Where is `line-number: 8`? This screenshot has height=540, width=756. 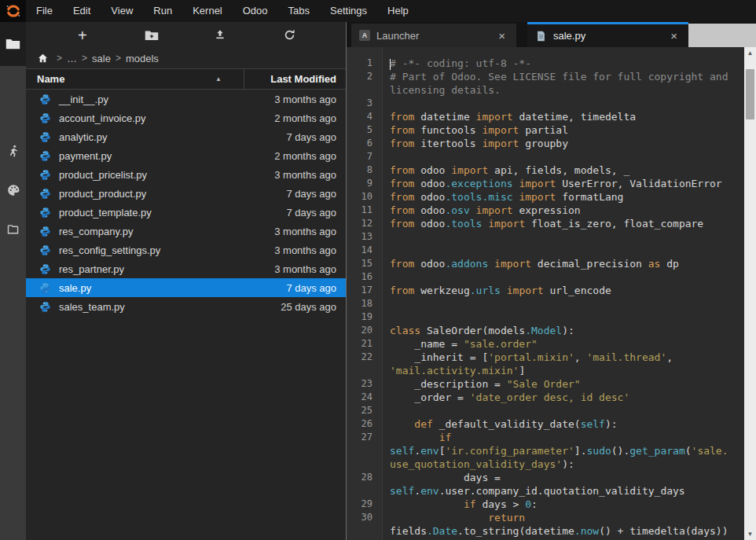
line-number: 8 is located at coordinates (365, 170).